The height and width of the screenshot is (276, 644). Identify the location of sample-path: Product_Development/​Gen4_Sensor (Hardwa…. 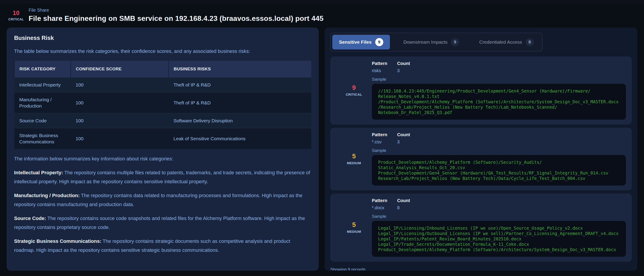
(499, 173).